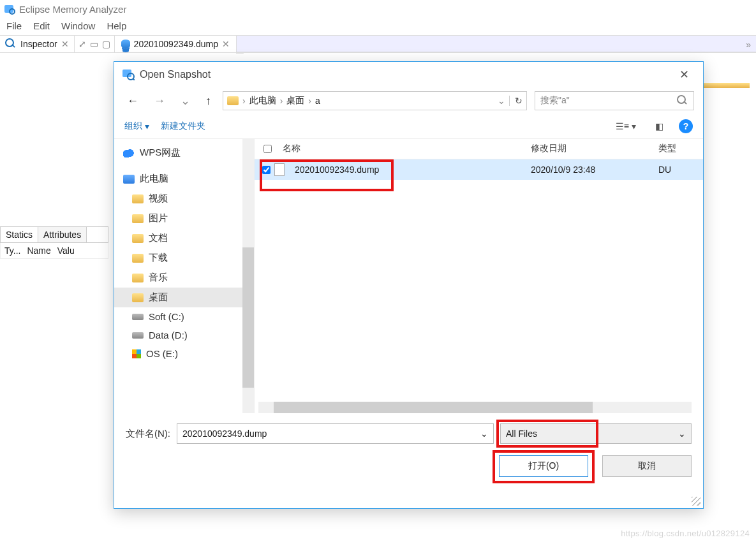 Image resolution: width=756 pixels, height=542 pixels. What do you see at coordinates (126, 44) in the screenshot?
I see `heap-dump-icon` at bounding box center [126, 44].